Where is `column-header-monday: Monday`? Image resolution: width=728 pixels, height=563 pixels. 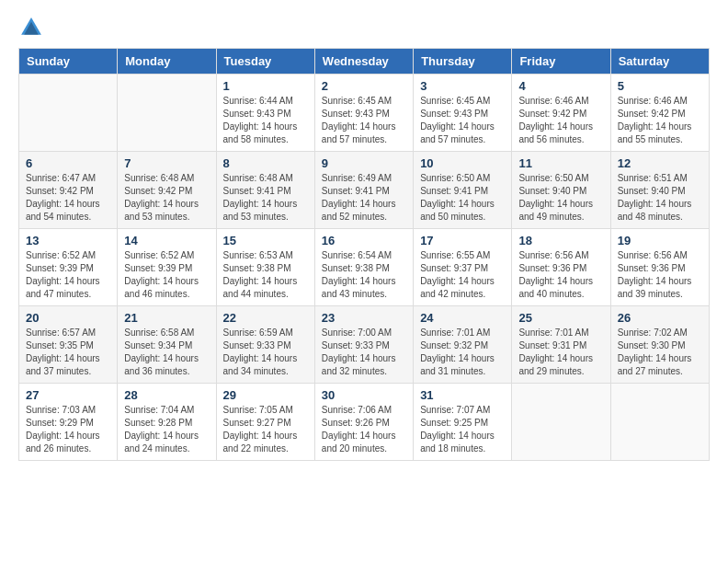
column-header-monday: Monday is located at coordinates (167, 62).